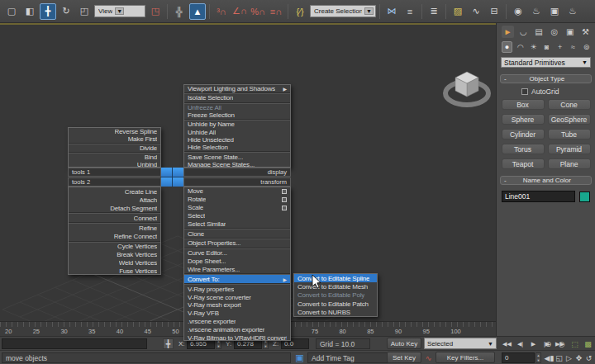 Image resolution: width=595 pixels, height=364 pixels. Describe the element at coordinates (574, 47) in the screenshot. I see `category-spacewarps-icon: ≈` at that location.